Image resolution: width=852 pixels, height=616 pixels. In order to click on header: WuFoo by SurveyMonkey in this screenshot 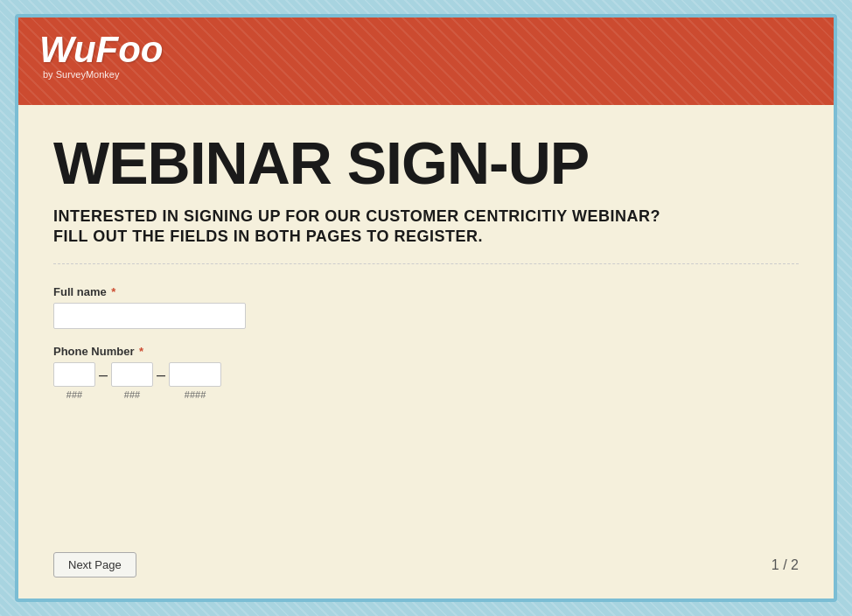, I will do `click(426, 61)`.